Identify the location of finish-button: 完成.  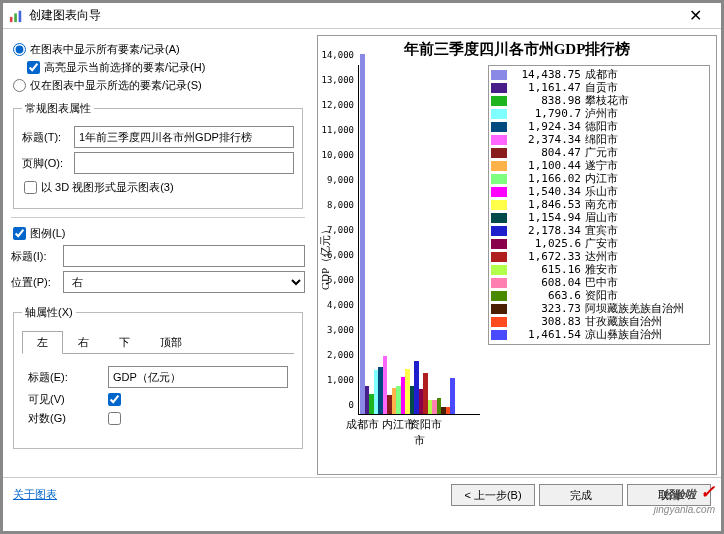
(581, 495).